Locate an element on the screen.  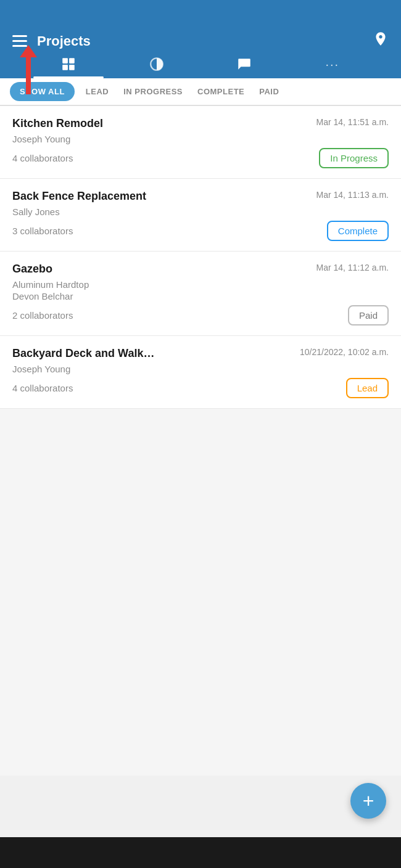
tab-more: ··· is located at coordinates (333, 68).